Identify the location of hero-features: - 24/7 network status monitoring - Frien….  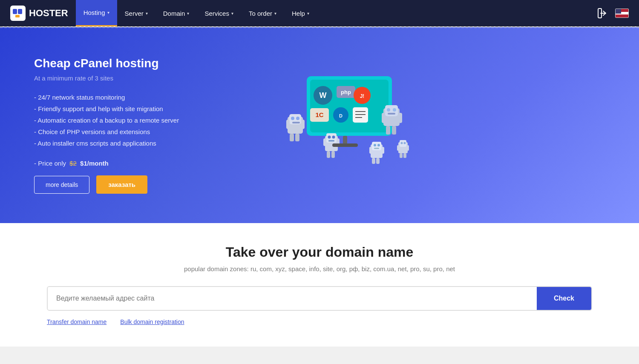
(145, 120).